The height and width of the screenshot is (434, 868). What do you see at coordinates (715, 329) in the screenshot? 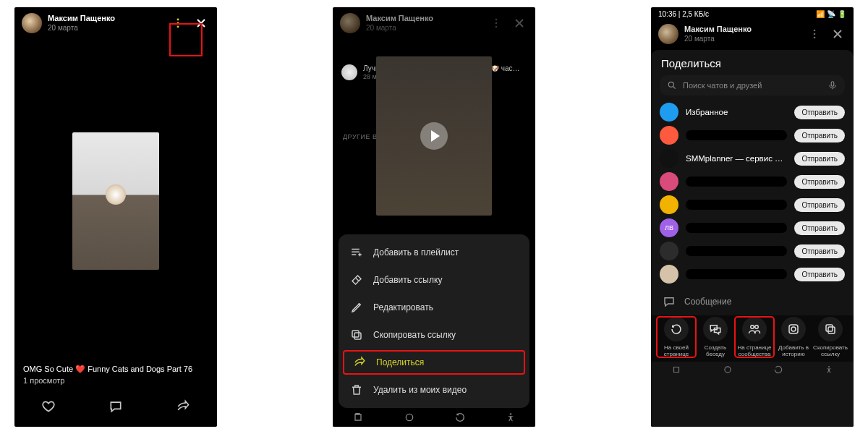
I see `chat-icon` at bounding box center [715, 329].